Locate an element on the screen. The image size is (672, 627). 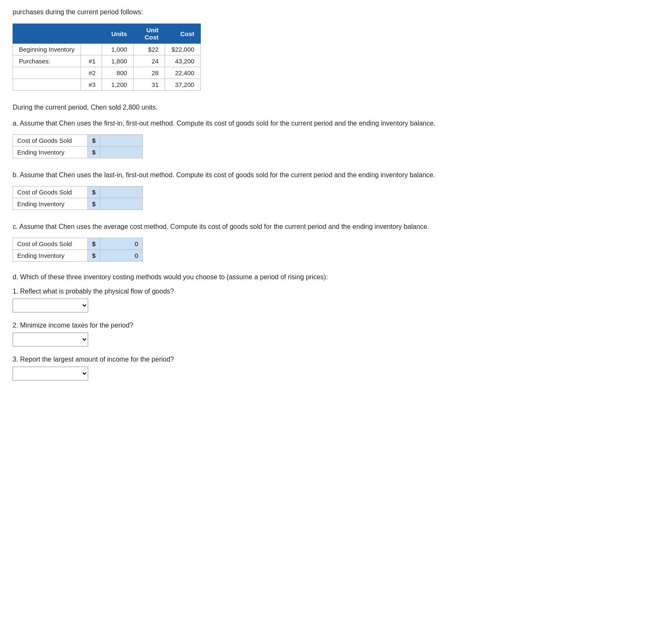
question-3-text: 3. Report the largest amount of income f… is located at coordinates (336, 359).